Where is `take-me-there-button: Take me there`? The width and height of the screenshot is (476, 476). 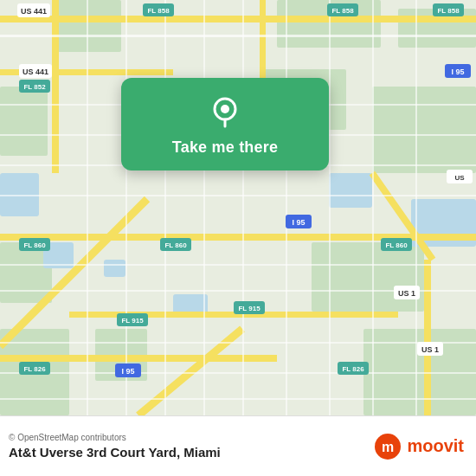 take-me-there-button: Take me there is located at coordinates (225, 147).